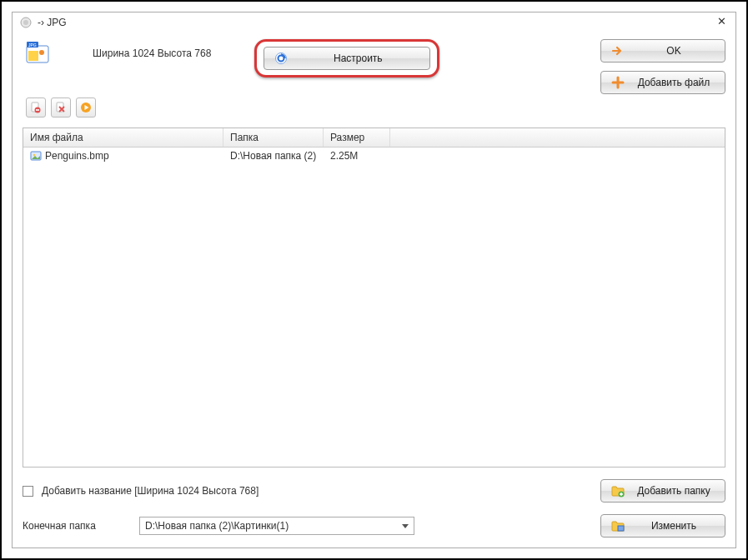 This screenshot has width=748, height=560. Describe the element at coordinates (36, 156) in the screenshot. I see `image-file-icon` at that location.